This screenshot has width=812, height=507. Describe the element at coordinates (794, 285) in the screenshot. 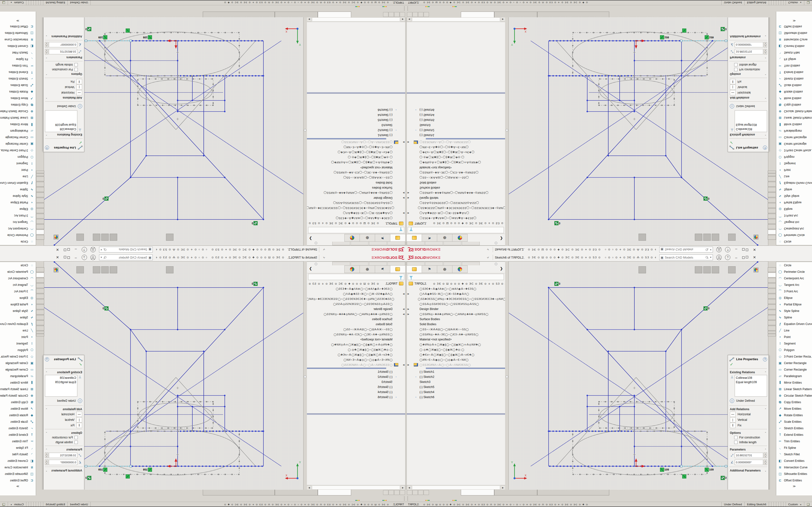

I see `sketch-tool-item: ◡ Tangent Arc` at that location.